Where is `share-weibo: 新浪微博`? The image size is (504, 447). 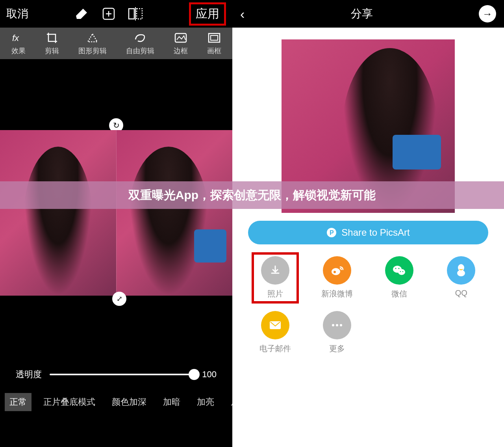 share-weibo: 新浪微博 is located at coordinates (337, 278).